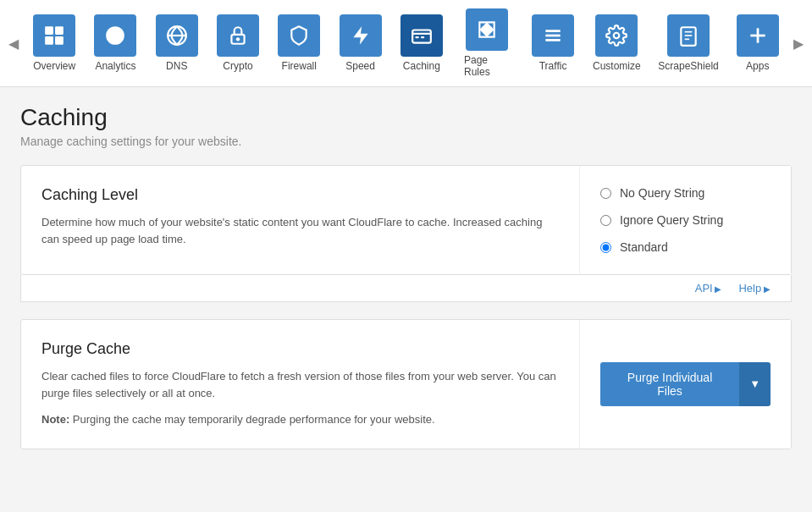  What do you see at coordinates (553, 43) in the screenshot?
I see `nav-item-traffic: Traffic` at bounding box center [553, 43].